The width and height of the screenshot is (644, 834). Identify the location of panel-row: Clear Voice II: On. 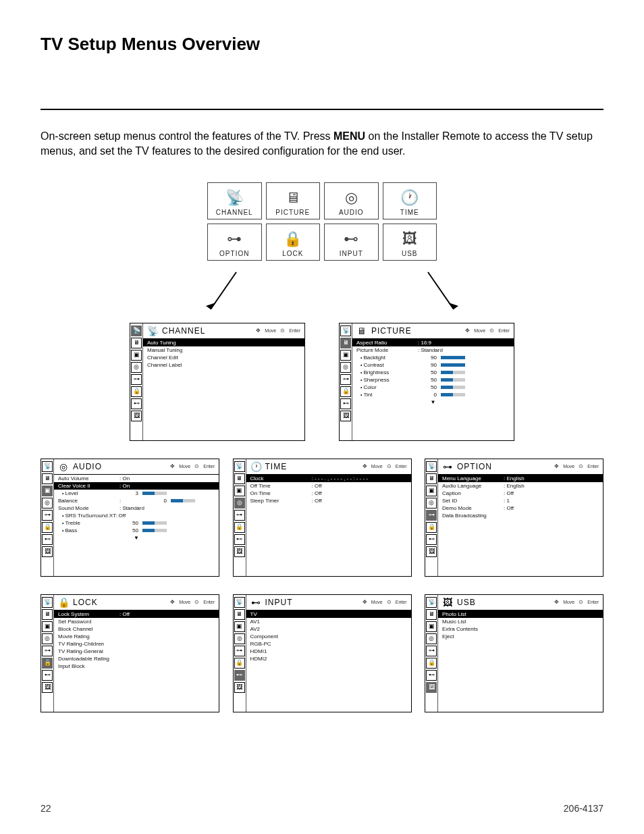
(136, 486).